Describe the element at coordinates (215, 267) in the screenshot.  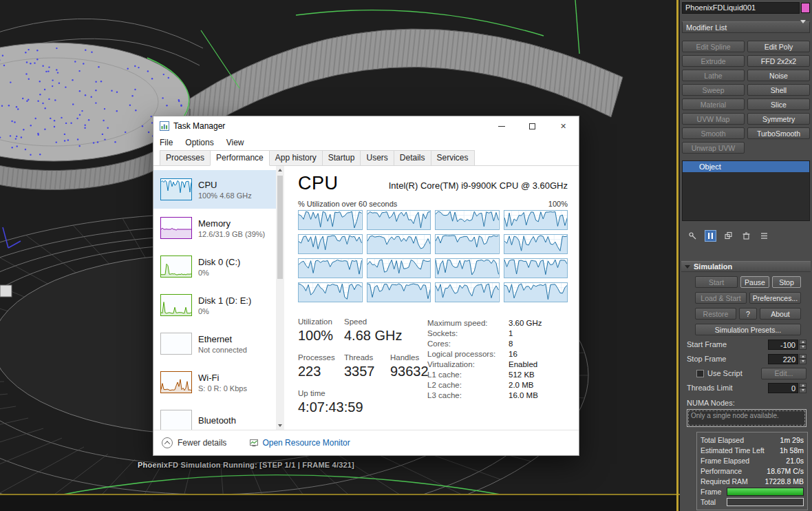
I see `sidebar-item-disk-0-c: Disk 0 (C:)0%` at that location.